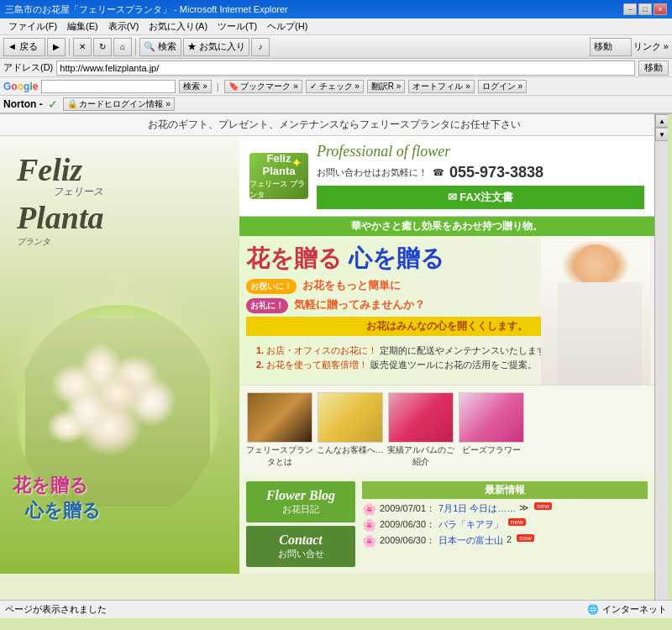 Image resolution: width=672 pixels, height=630 pixels. Describe the element at coordinates (260, 47) in the screenshot. I see `media-button: ♪` at that location.